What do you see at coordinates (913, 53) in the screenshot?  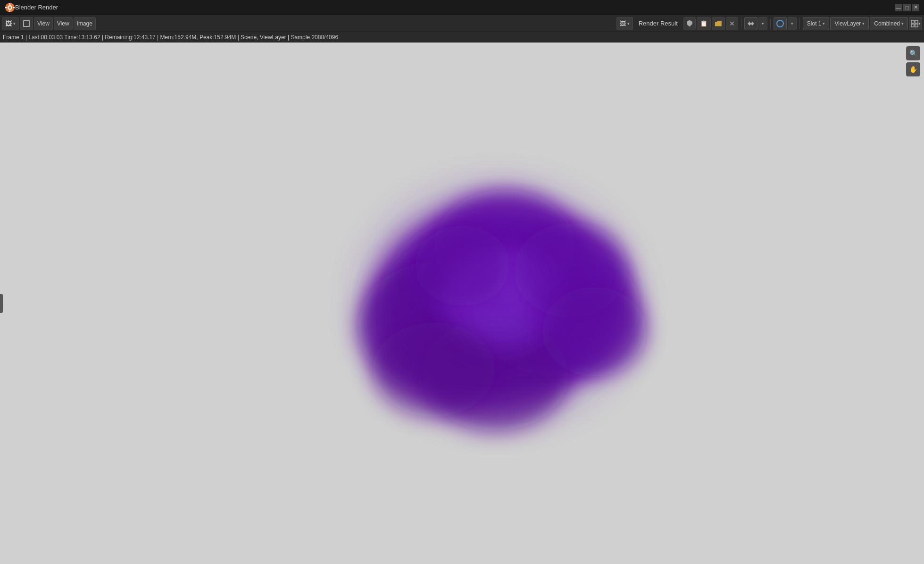 I see `zoom-icon: 🔍` at bounding box center [913, 53].